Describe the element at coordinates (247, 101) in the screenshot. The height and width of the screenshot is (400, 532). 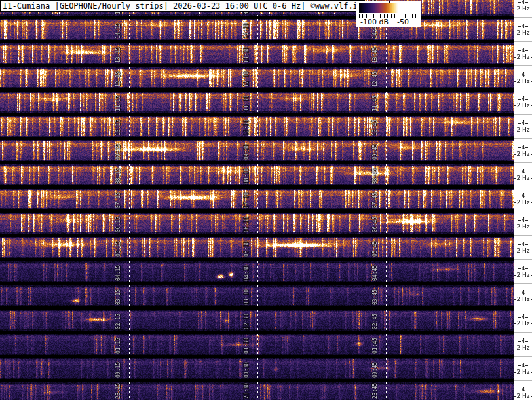
I see `time-label: 11:30` at that location.